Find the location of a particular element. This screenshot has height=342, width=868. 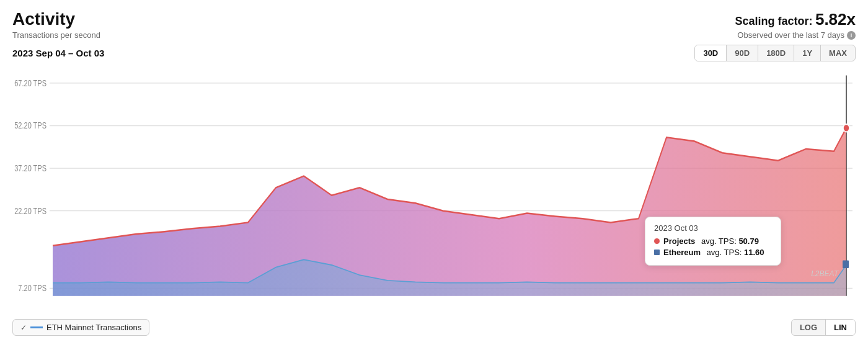

header-right: Scaling factor: 5.82x Observed over the … is located at coordinates (795, 25).